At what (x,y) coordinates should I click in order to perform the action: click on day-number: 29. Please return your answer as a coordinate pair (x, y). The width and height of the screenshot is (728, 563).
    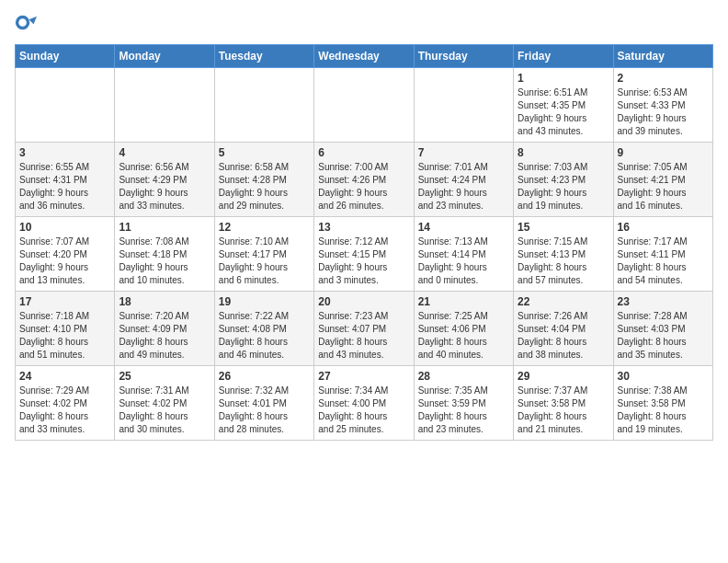
    Looking at the image, I should click on (563, 376).